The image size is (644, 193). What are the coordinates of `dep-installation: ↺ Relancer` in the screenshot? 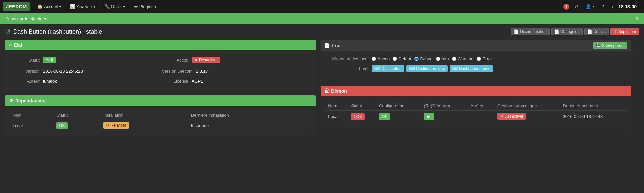 It's located at (145, 125).